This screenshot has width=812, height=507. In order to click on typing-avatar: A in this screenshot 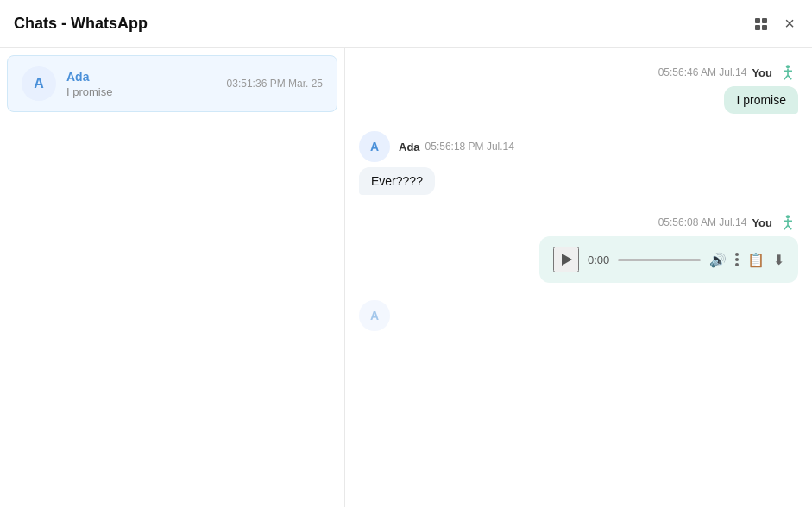, I will do `click(375, 316)`.